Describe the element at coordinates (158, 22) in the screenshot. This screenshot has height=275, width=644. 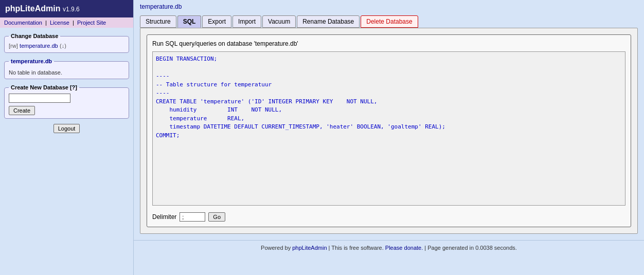
I see `tab-structure: Structure` at that location.